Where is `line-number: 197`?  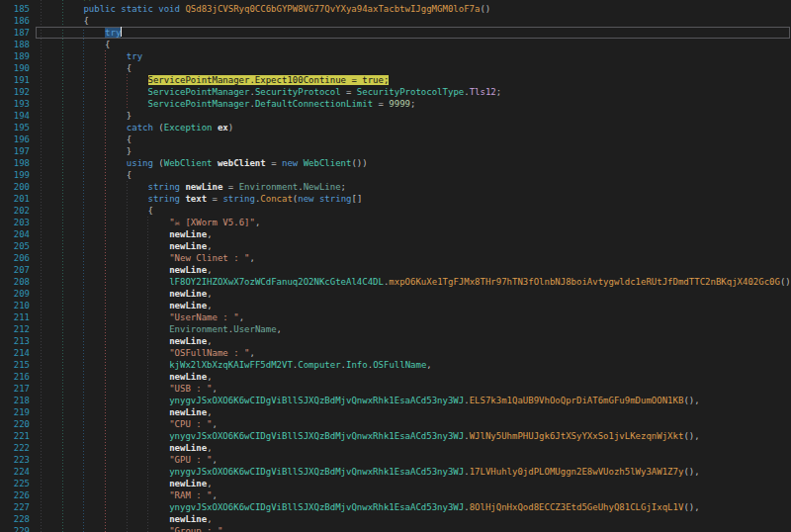 line-number: 197 is located at coordinates (15, 151).